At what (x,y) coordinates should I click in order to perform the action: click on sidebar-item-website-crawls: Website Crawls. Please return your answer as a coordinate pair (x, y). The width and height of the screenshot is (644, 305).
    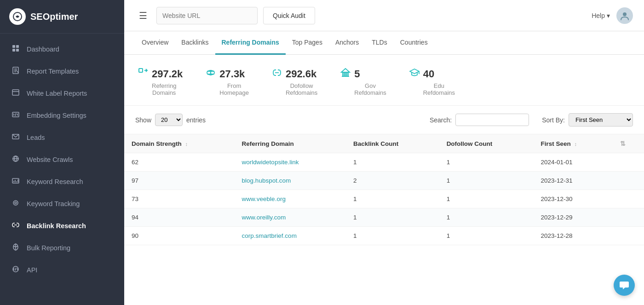
    Looking at the image, I should click on (62, 160).